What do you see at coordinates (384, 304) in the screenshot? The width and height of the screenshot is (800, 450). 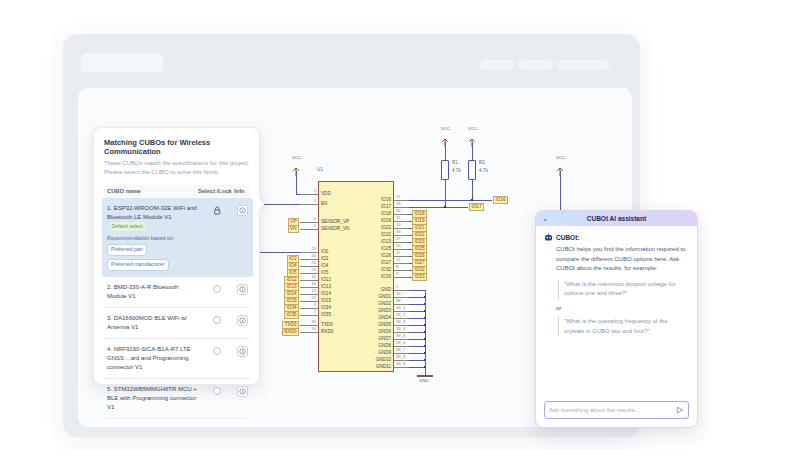 I see `pin-name-gnd2: GND2` at bounding box center [384, 304].